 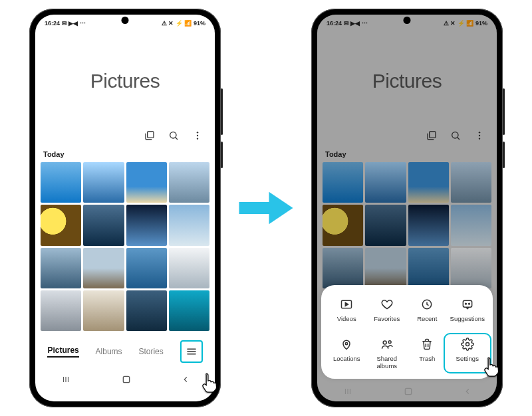 What do you see at coordinates (387, 344) in the screenshot?
I see `shared-icon` at bounding box center [387, 344].